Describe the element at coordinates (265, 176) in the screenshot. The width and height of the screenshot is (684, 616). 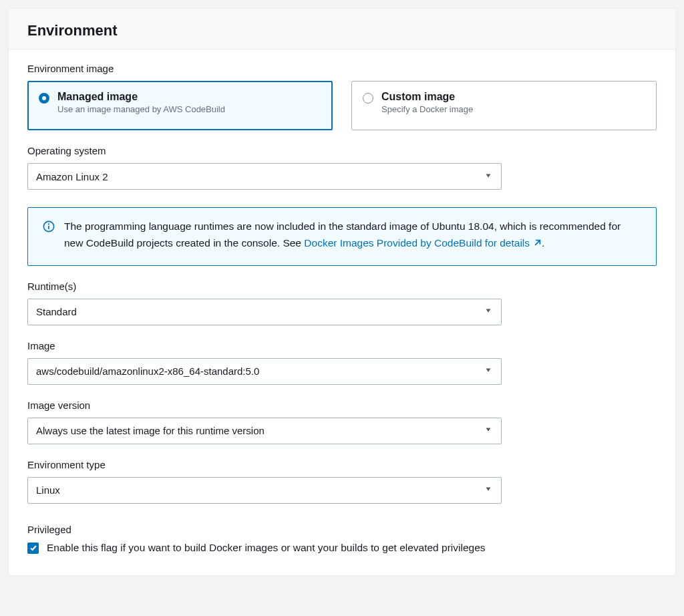
I see `operating-system-select: Amazon Linux 2` at that location.